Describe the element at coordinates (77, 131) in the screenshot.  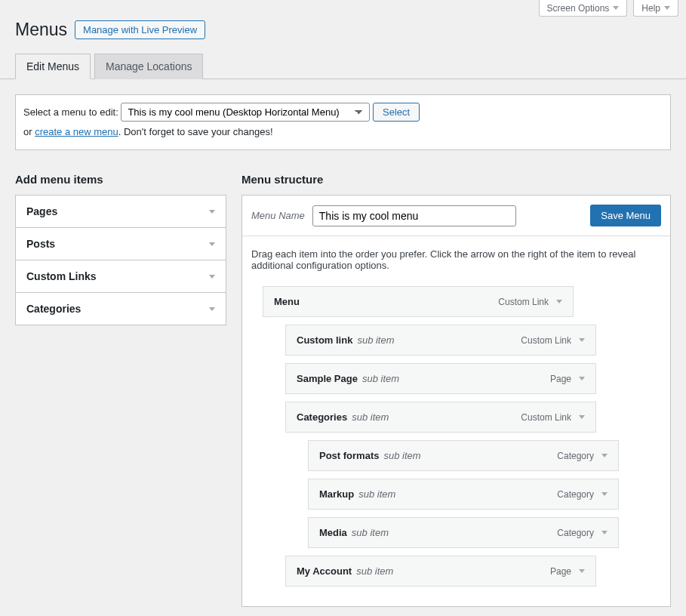
I see `create-new-menu-link: create a new menu` at that location.